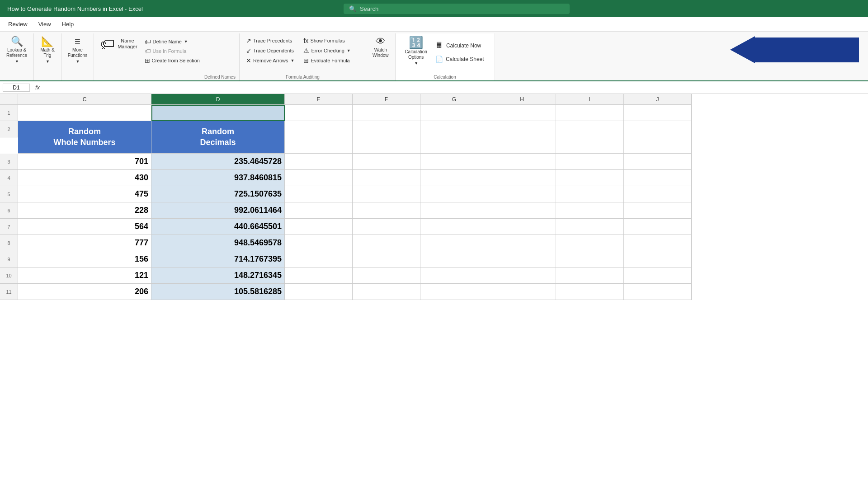 The width and height of the screenshot is (868, 488). What do you see at coordinates (522, 259) in the screenshot?
I see `cell-h9` at bounding box center [522, 259].